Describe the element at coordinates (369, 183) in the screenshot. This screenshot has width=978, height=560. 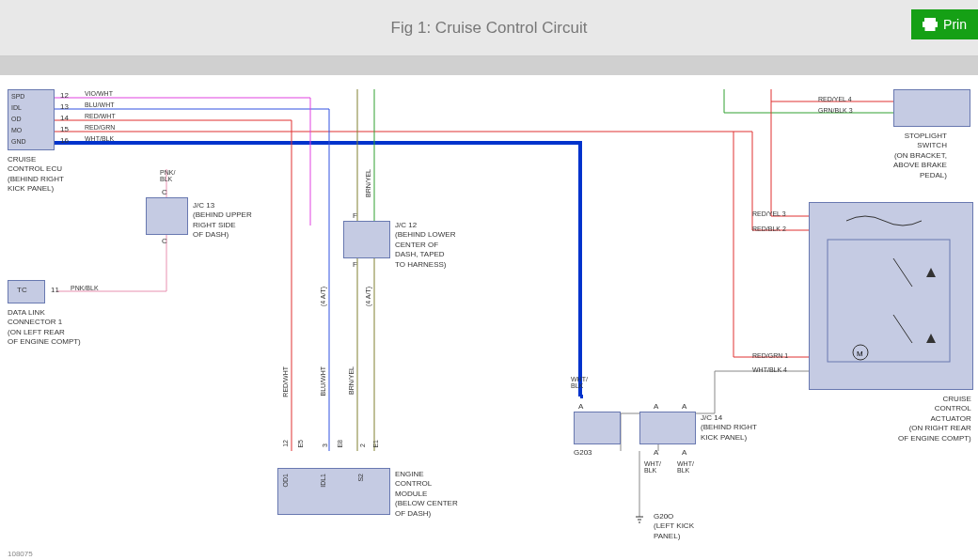
I see `vert-brnyel2: BRN/YEL` at that location.